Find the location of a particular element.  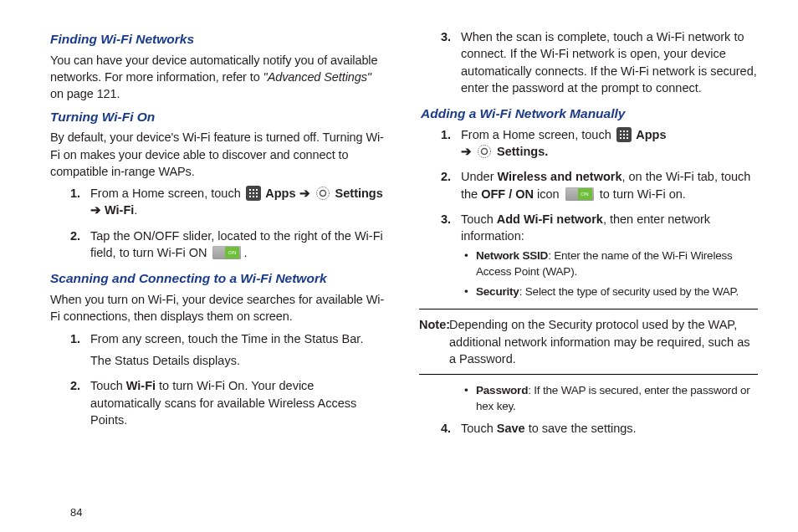

heading-finding-wifi: Finding Wi-Fi Networks is located at coordinates (219, 39).